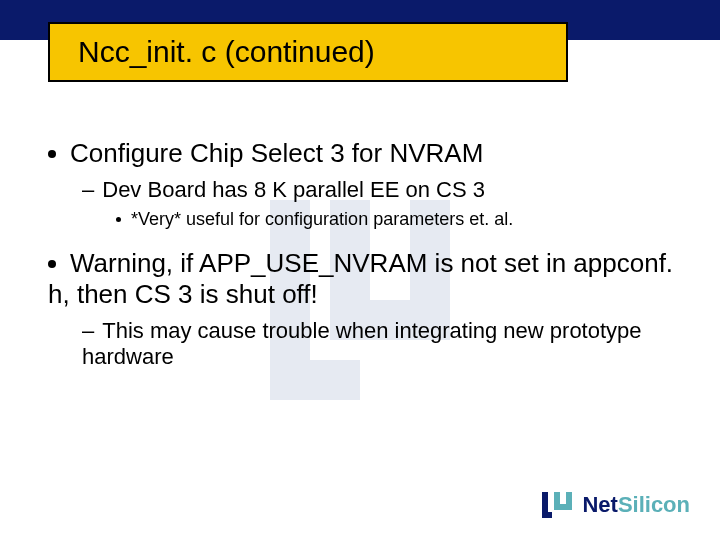 This screenshot has height=540, width=720. What do you see at coordinates (614, 505) in the screenshot?
I see `footer-logo: NetSilicon` at bounding box center [614, 505].